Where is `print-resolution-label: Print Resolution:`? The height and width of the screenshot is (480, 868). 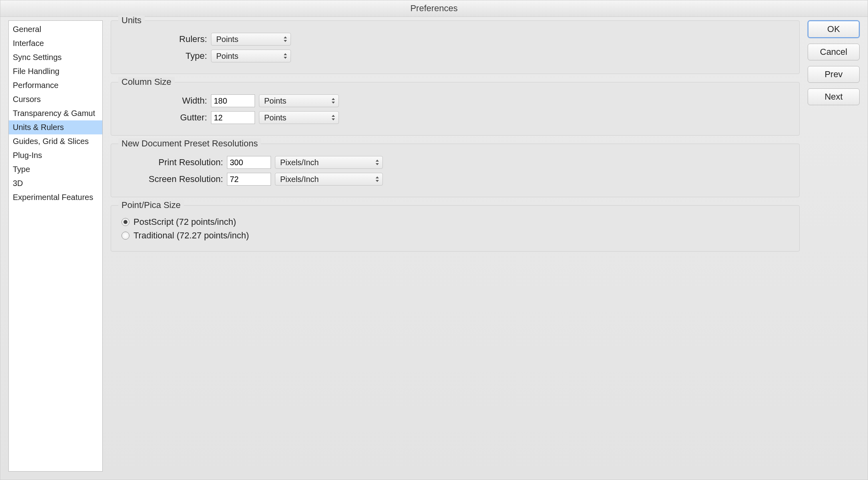
print-resolution-label: Print Resolution: is located at coordinates (171, 162).